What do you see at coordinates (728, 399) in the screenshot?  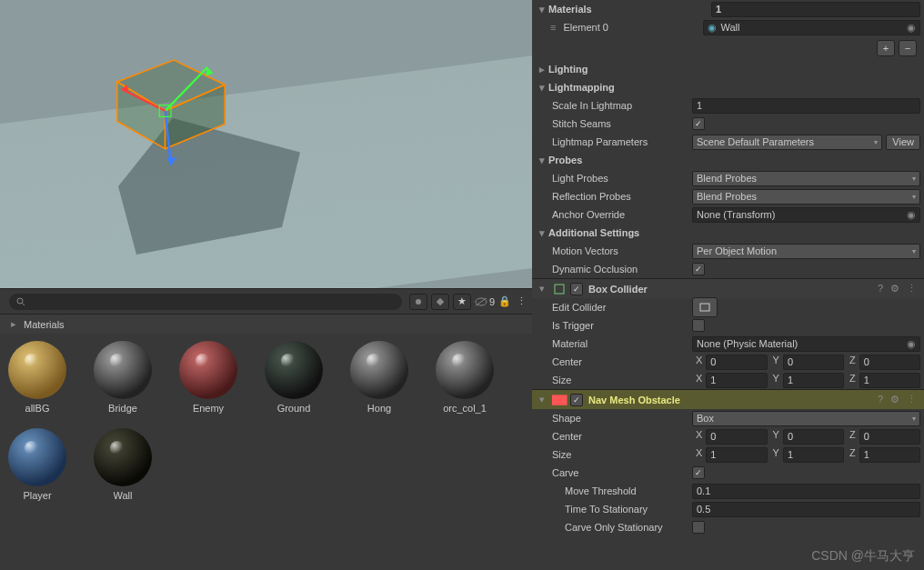 I see `navmesh-obstacle-header: ▾ ▇▇ ✓ Nav Mesh Obstacle ?⚙⋮` at bounding box center [728, 399].